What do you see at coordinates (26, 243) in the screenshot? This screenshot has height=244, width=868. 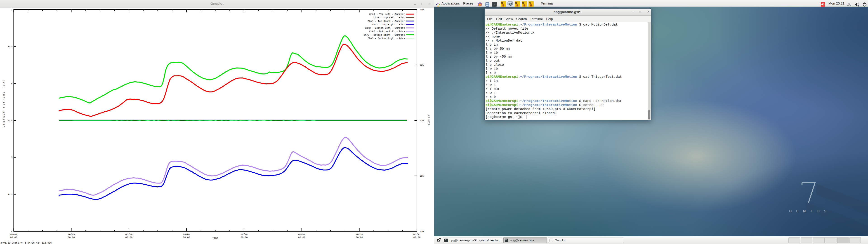 I see `svg-text:x=06/11 06:58 y= 5.04785 y2= 1: x=06/11 06:58 y= 5.04785 y2= 116.986` at bounding box center [26, 243].